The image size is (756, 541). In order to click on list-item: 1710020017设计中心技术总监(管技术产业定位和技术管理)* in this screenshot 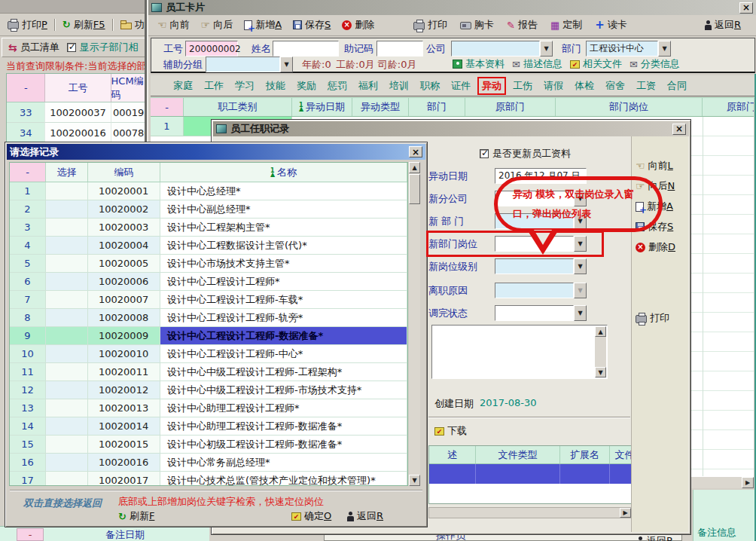, I will do `click(209, 479)`.